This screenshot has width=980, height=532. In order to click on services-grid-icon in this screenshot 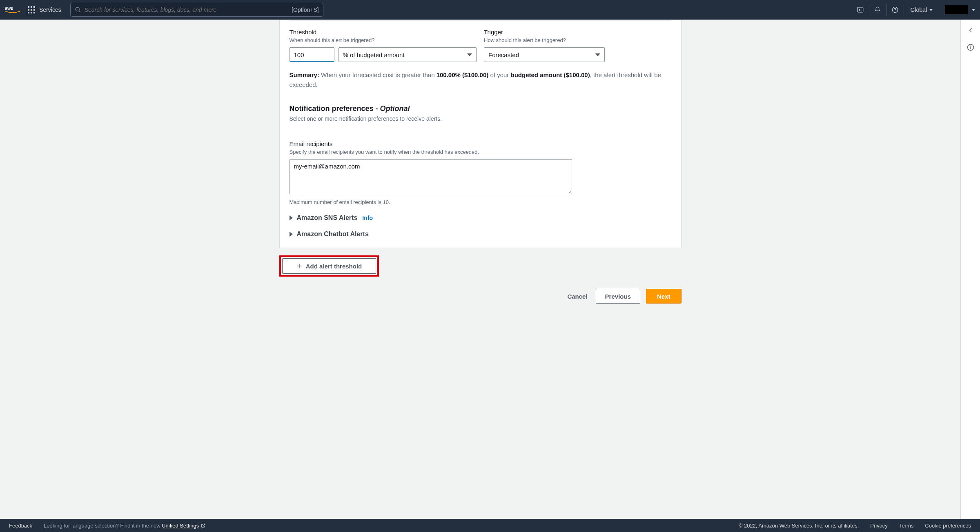, I will do `click(31, 10)`.